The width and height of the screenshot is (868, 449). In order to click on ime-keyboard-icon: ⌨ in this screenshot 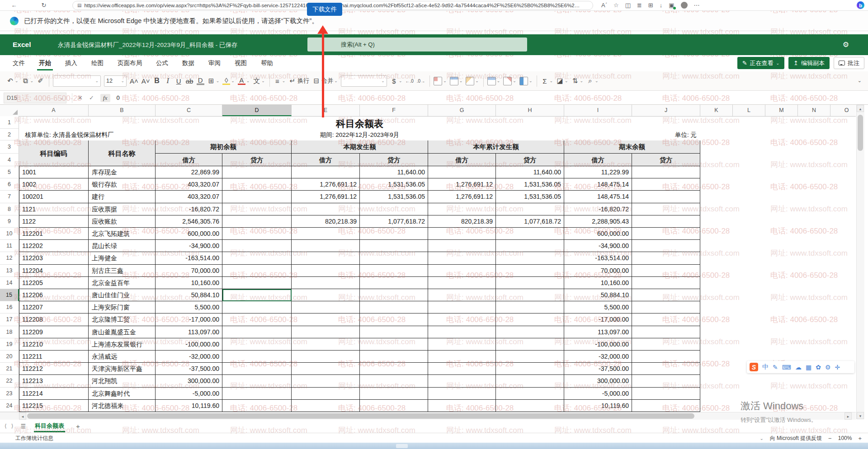, I will do `click(787, 367)`.